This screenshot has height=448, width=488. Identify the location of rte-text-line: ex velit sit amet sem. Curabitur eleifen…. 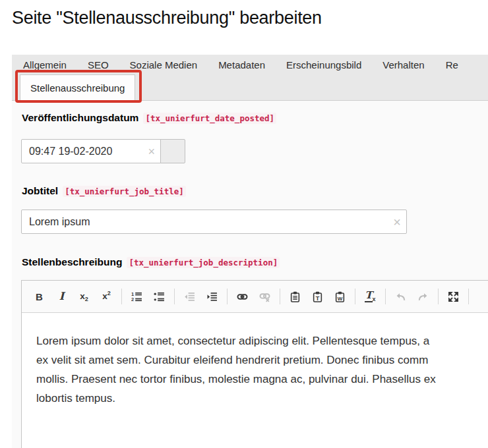
(262, 360).